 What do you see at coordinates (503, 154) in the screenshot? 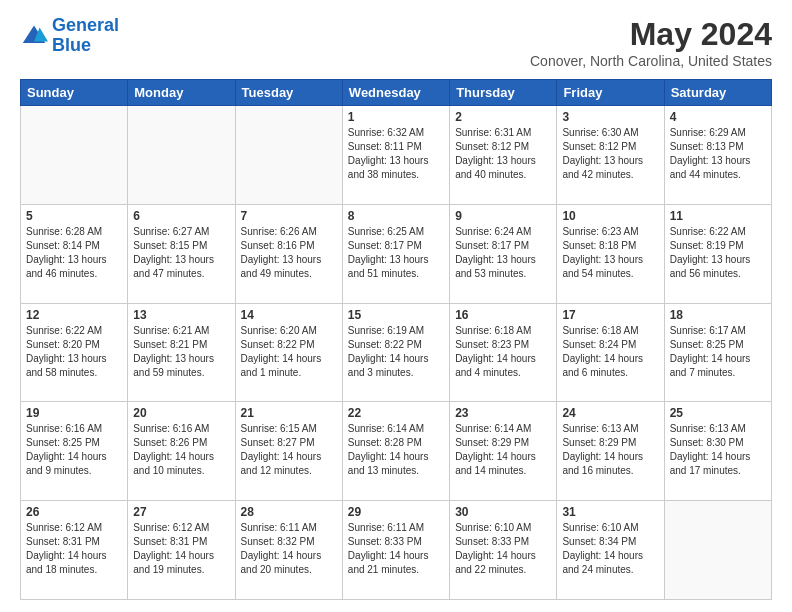
I see `day-info: Sunrise: 6:31 AM Sunset: 8:12 PM Dayligh…` at bounding box center [503, 154].